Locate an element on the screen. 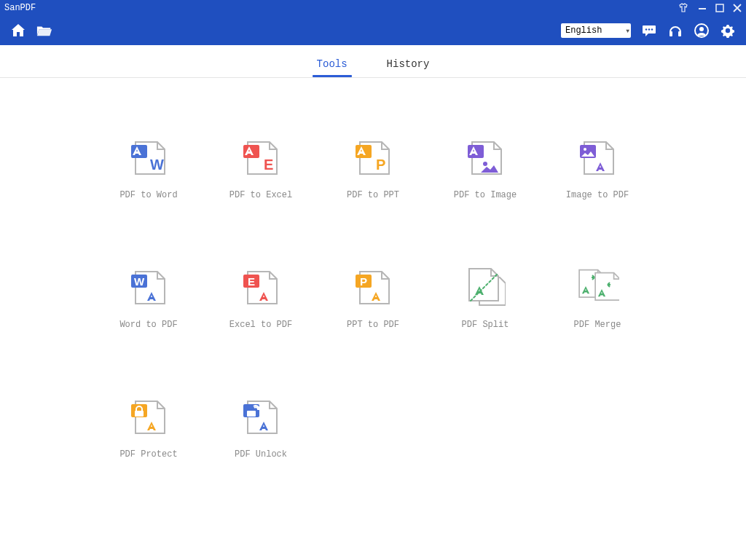 The height and width of the screenshot is (560, 746). pdf-protect-icon is located at coordinates (149, 417).